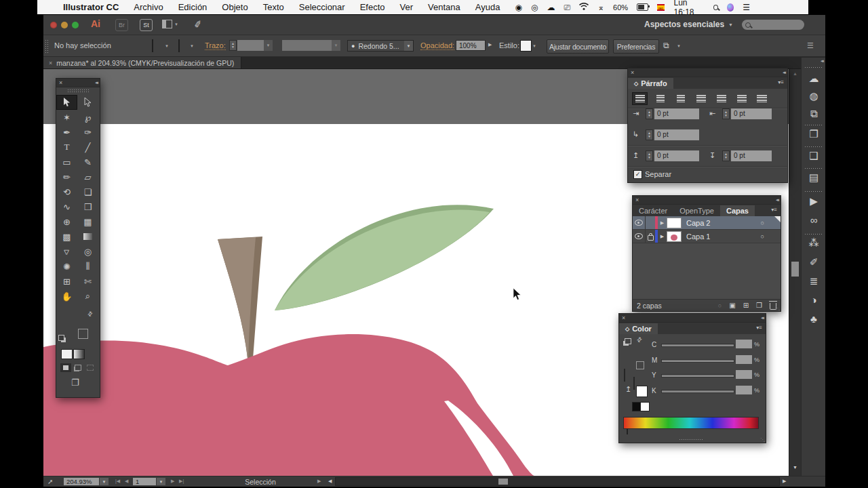 This screenshot has height=488, width=868. Describe the element at coordinates (639, 222) in the screenshot. I see `visibility-toggle` at that location.